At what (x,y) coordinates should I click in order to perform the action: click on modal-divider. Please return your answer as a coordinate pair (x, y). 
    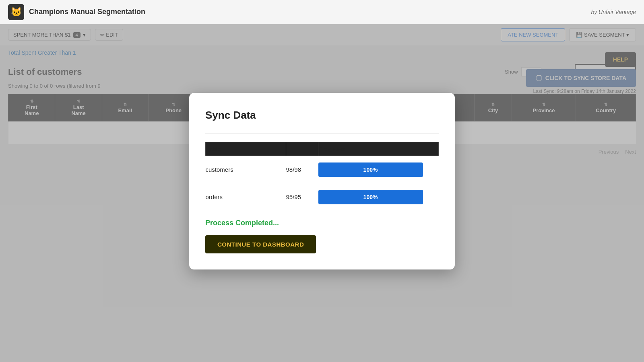
    Looking at the image, I should click on (322, 134).